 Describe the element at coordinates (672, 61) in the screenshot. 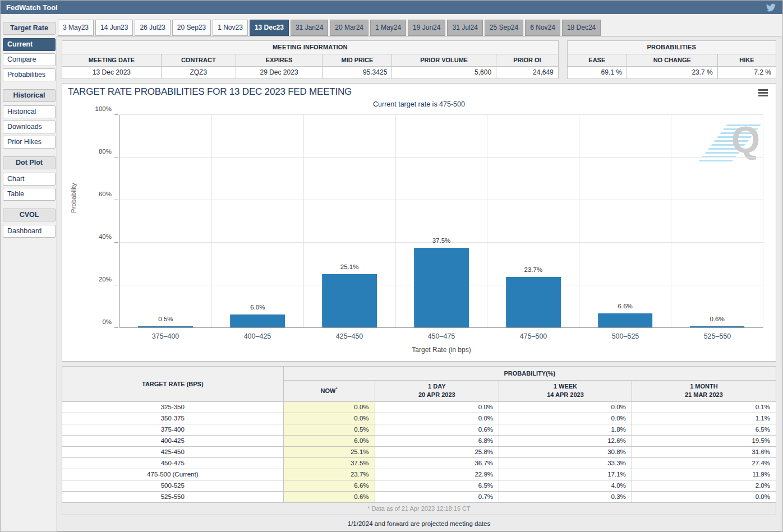

I see `probabilities-col-1: NO CHANGE` at that location.